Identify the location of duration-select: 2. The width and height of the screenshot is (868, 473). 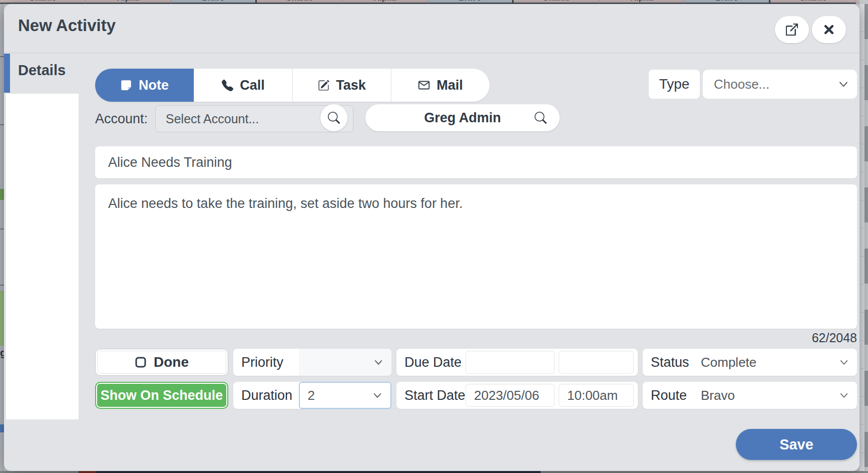
(345, 395).